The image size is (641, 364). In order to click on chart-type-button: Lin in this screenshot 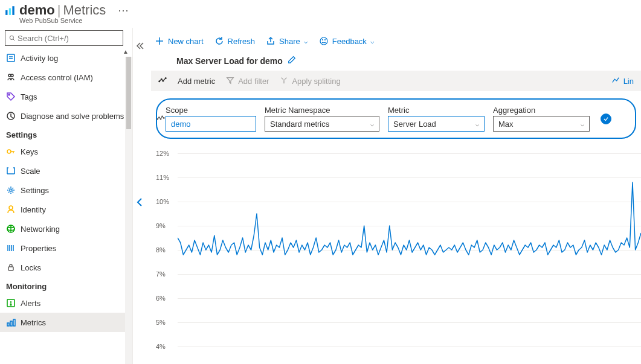, I will do `click(622, 81)`.